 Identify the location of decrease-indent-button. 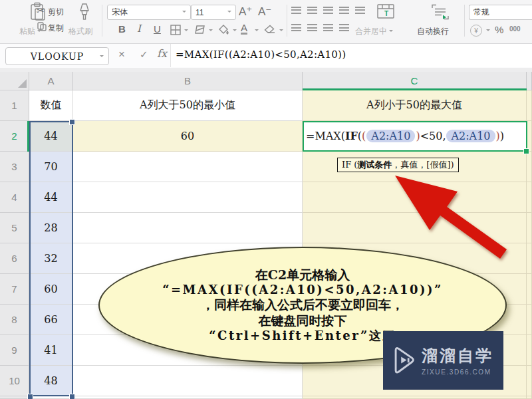
(344, 11).